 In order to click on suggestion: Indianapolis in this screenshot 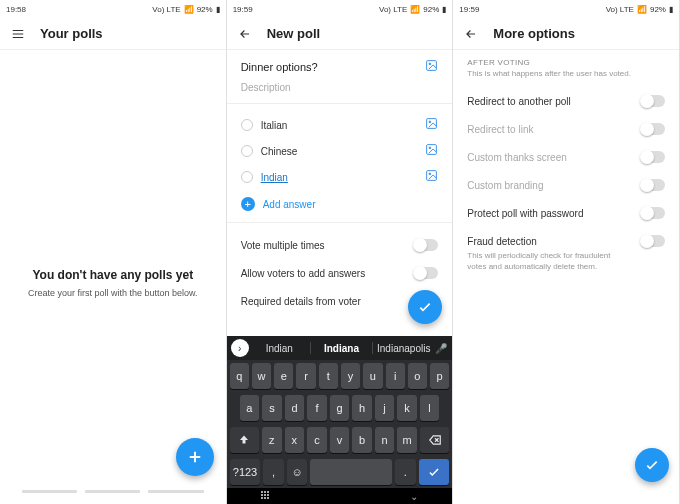, I will do `click(404, 348)`.